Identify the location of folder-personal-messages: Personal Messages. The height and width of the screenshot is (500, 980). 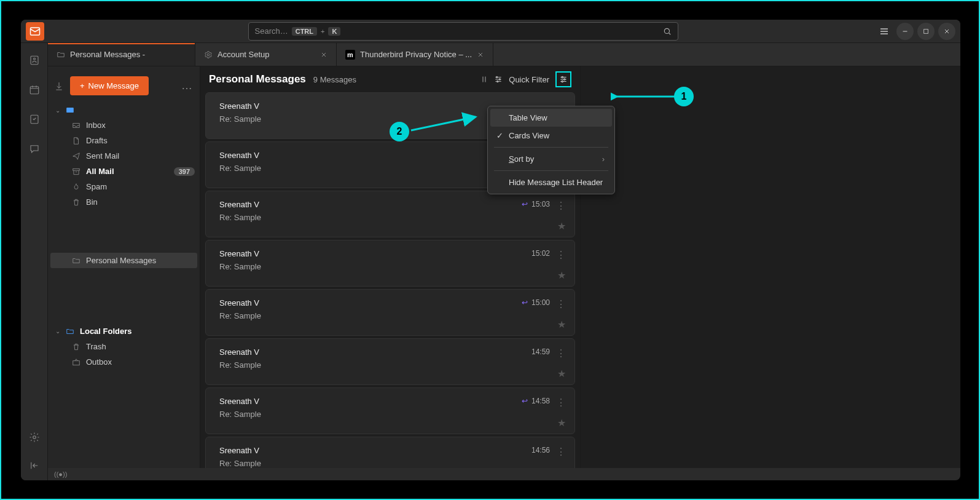
(124, 261).